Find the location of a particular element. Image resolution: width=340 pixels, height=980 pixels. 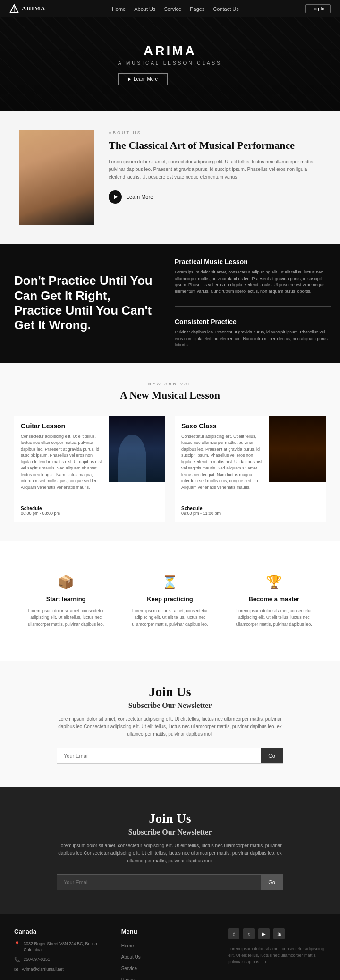

footer-col-menu: Menu Home About Us Service Pages Contact… is located at coordinates (170, 954).